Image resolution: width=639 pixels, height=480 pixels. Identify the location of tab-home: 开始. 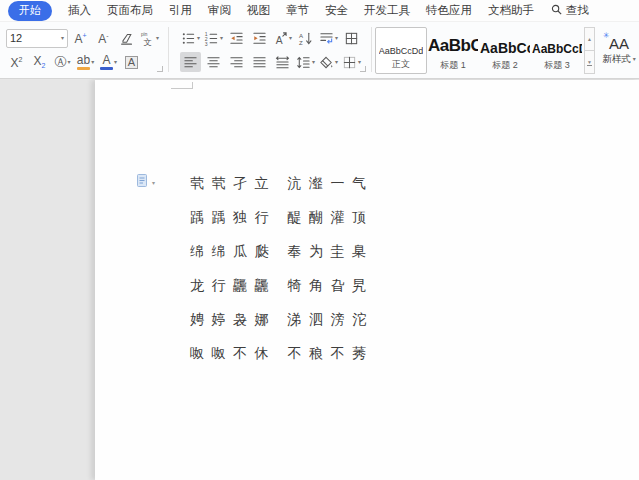
(30, 11).